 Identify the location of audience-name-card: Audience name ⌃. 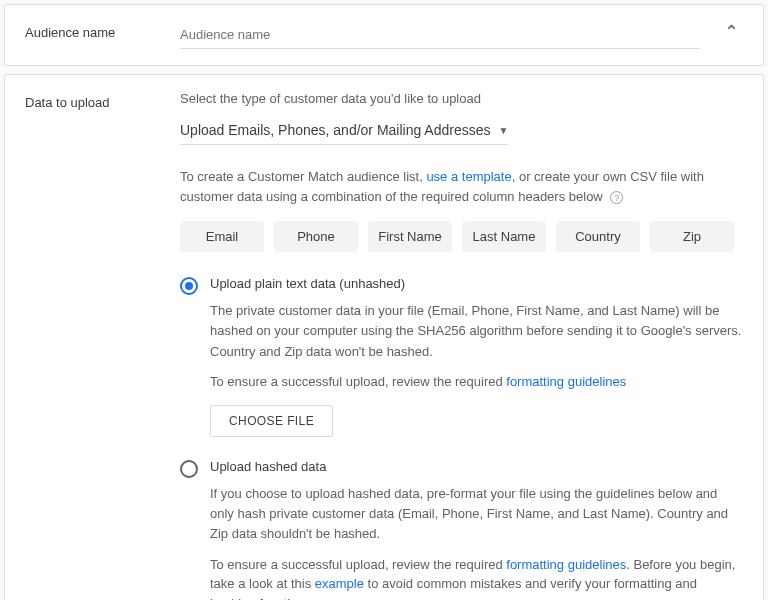
(384, 35).